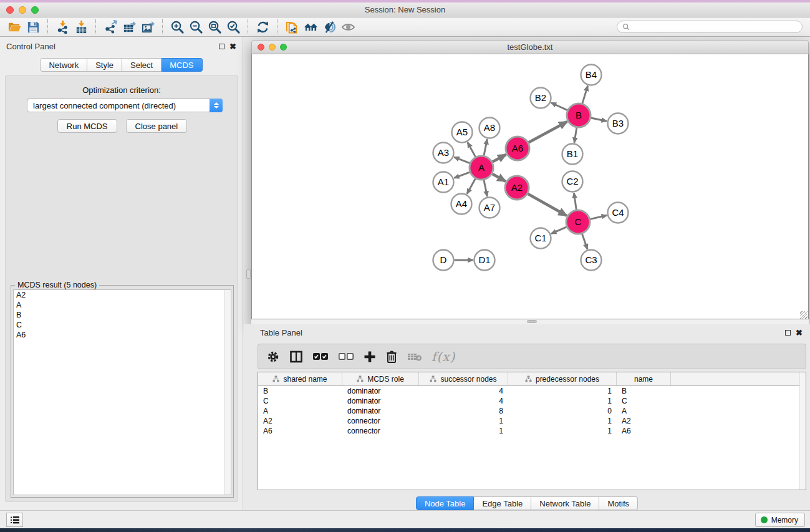 This screenshot has width=810, height=532. What do you see at coordinates (296, 357) in the screenshot?
I see `show-columns-button` at bounding box center [296, 357].